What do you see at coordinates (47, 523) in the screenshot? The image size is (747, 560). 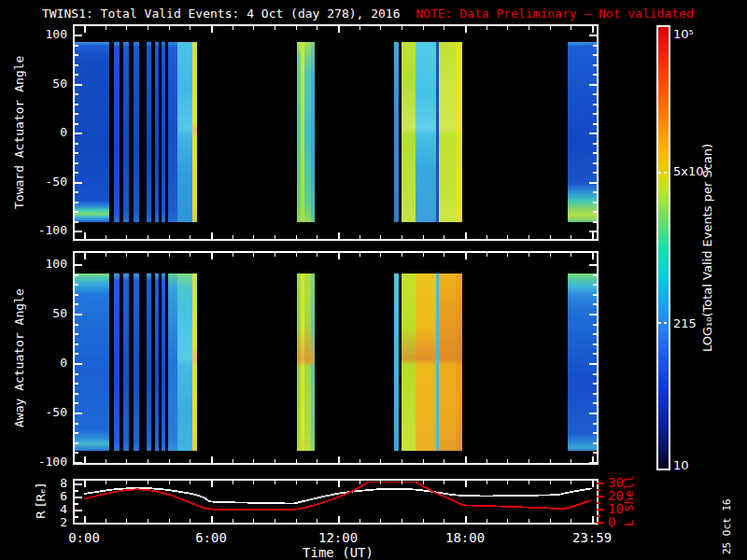 I see `r-tick-label: 2` at bounding box center [47, 523].